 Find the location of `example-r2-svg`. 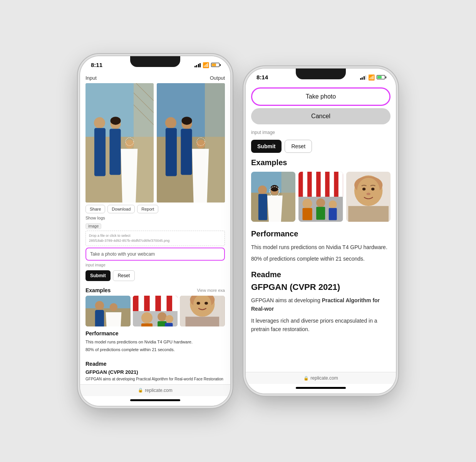

example-r2-svg is located at coordinates (320, 197).